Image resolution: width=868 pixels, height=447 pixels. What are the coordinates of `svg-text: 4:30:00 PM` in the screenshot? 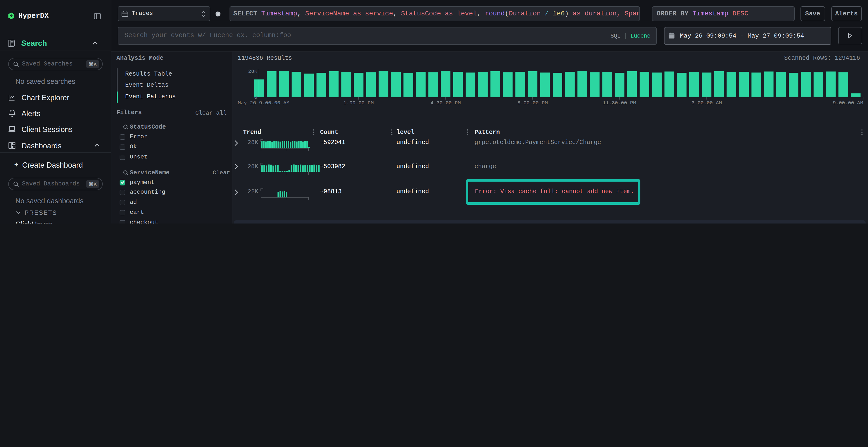 It's located at (445, 103).